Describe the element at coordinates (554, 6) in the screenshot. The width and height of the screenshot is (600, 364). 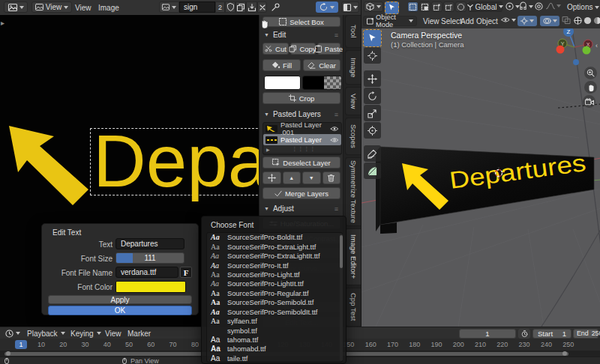
I see `falloff-dropdown` at that location.